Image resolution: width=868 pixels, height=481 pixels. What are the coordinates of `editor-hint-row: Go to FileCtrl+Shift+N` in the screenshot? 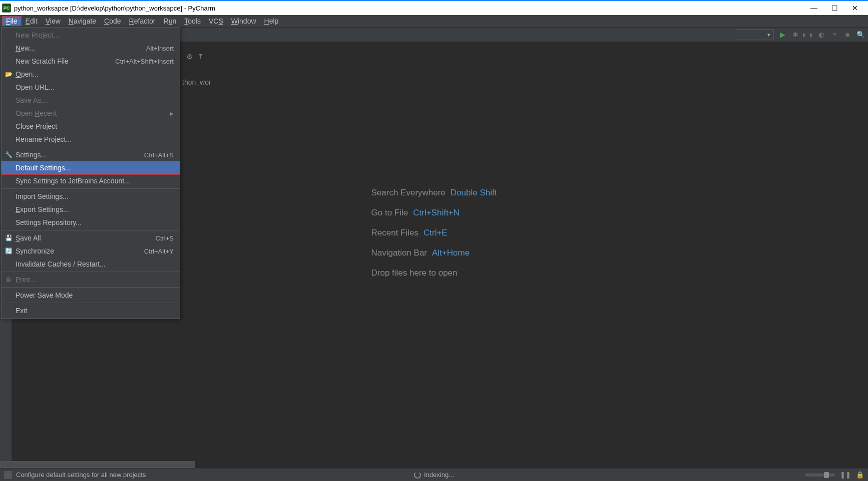 It's located at (435, 213).